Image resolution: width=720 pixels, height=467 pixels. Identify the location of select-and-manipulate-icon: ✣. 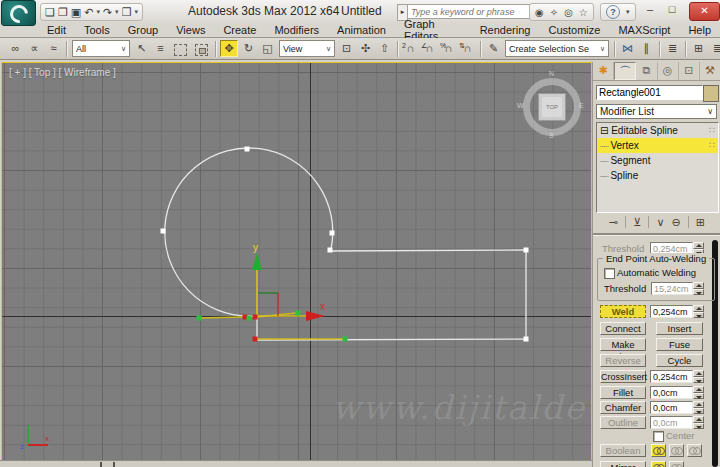
(366, 48).